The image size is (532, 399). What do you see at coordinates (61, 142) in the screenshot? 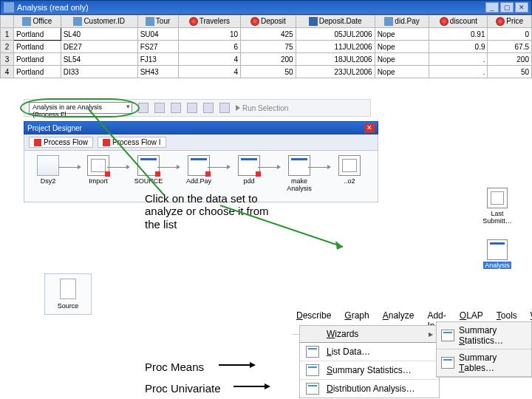
I see `tab-process-flow: Process Flow` at bounding box center [61, 142].